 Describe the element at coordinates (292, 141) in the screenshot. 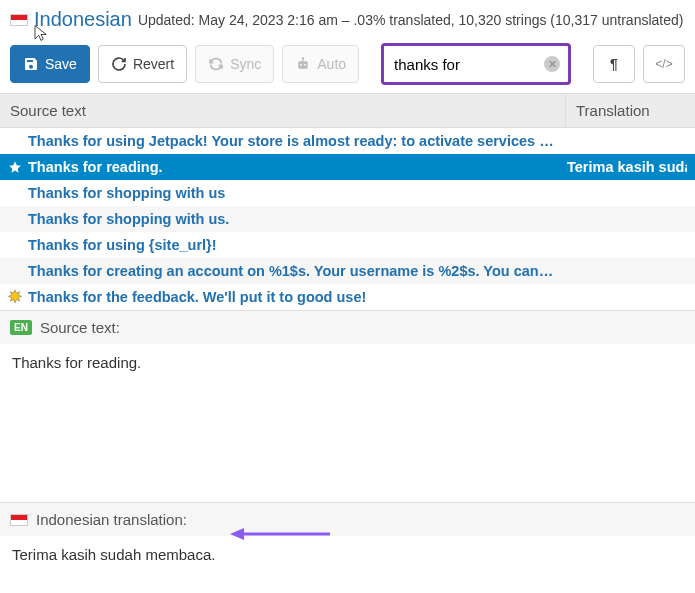

I see `row-source-text: Thanks for using Jetpack! Your store is …` at that location.